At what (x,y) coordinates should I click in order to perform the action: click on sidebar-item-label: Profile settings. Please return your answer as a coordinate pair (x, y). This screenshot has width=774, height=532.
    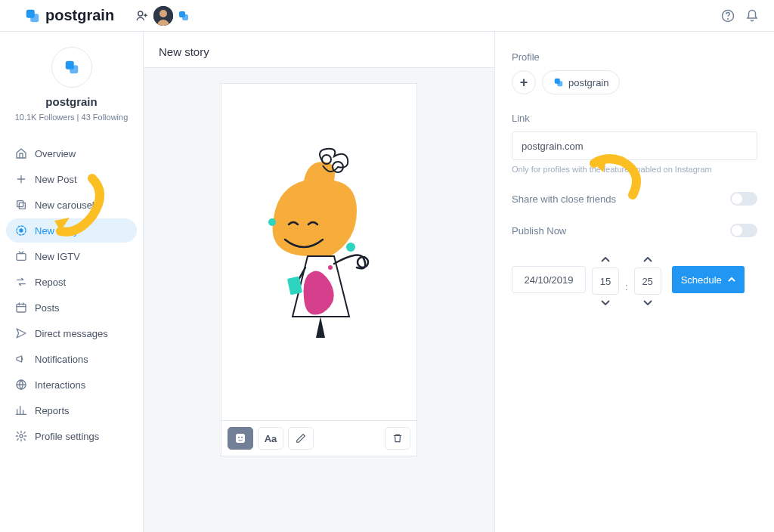
    Looking at the image, I should click on (67, 437).